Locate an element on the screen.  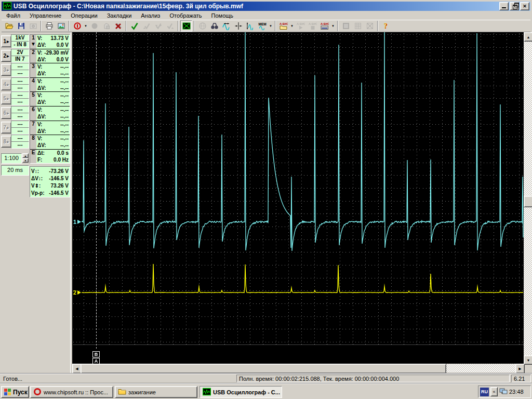
channel-6-range: --- is located at coordinates (20, 110).